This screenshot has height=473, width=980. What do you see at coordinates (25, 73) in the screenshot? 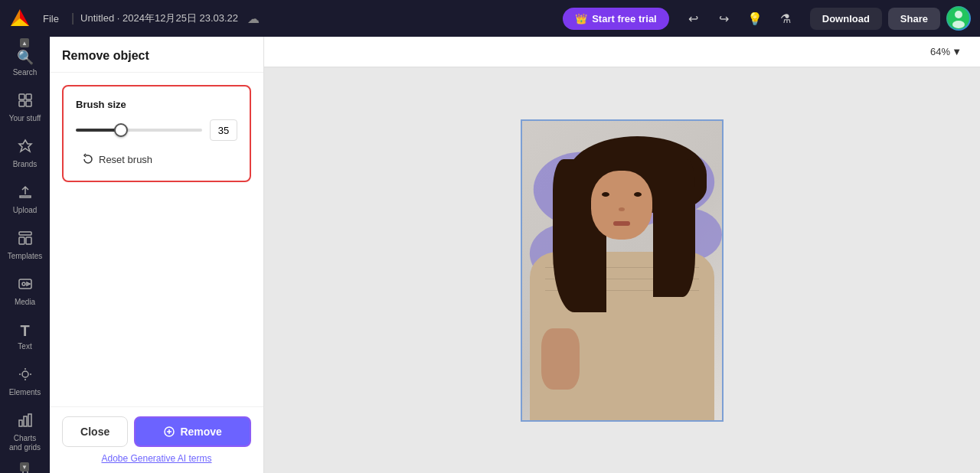
I see `sidebar-label-search: Search` at bounding box center [25, 73].